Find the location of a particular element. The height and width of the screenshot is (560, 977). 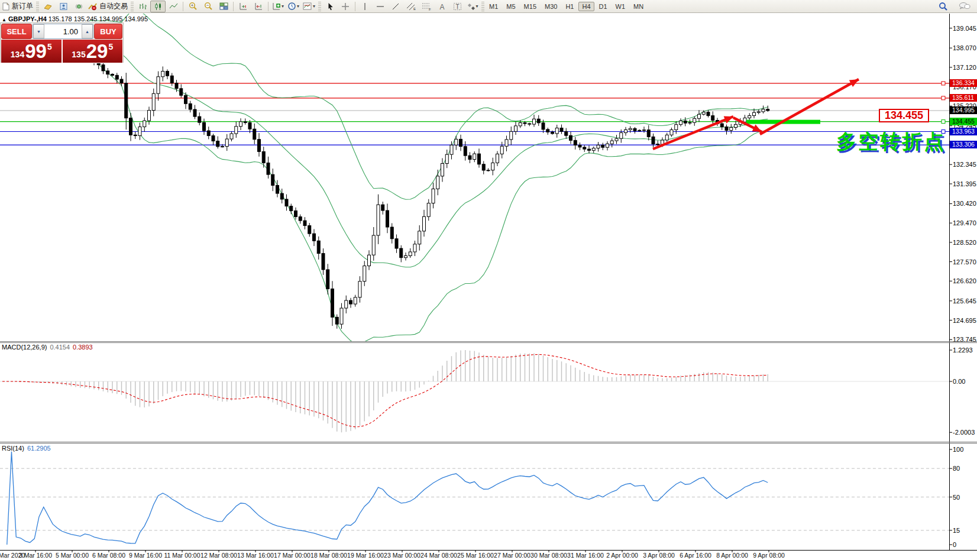

fibonacci-icon: F is located at coordinates (426, 7).